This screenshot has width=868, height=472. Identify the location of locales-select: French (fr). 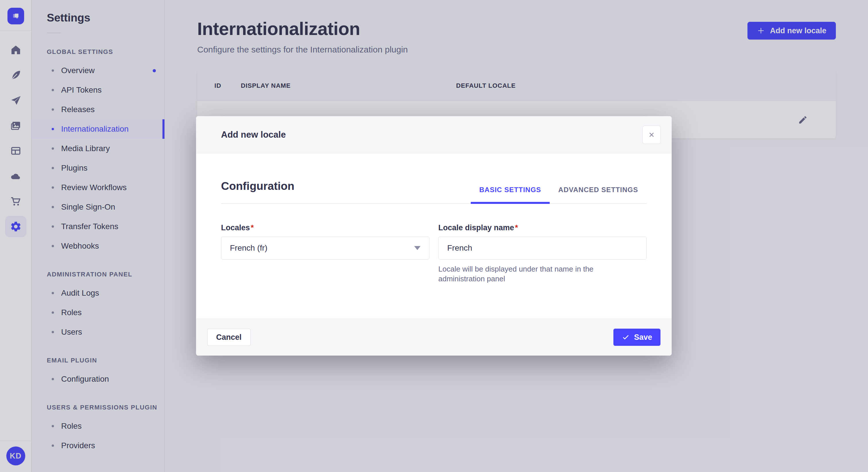
(325, 248).